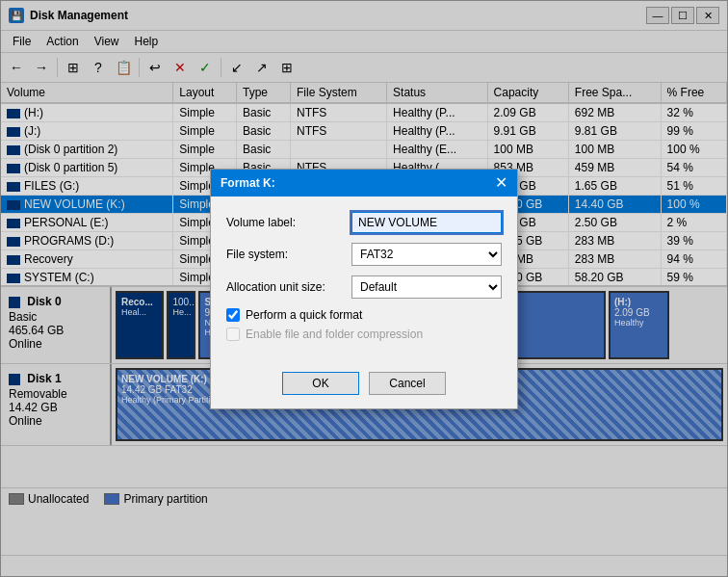  I want to click on volume-label-input, so click(427, 223).